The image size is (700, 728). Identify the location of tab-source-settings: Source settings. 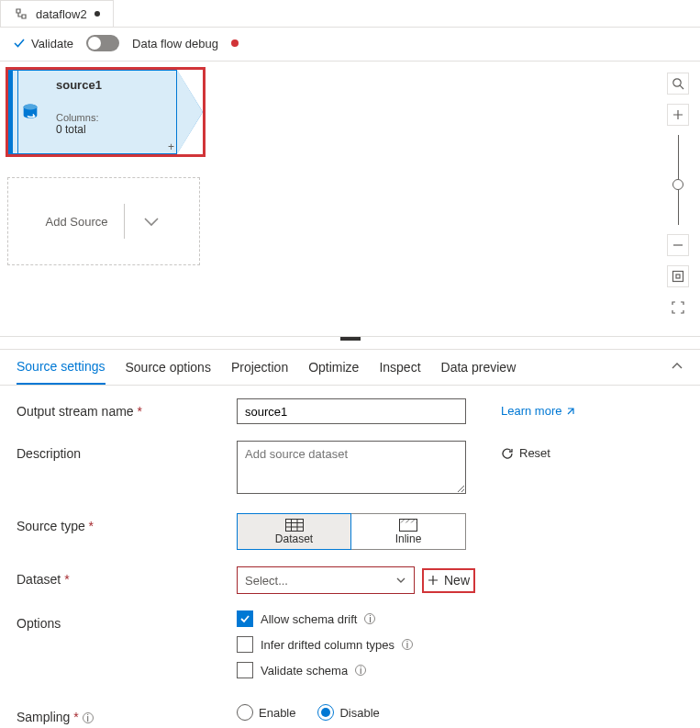
(61, 372).